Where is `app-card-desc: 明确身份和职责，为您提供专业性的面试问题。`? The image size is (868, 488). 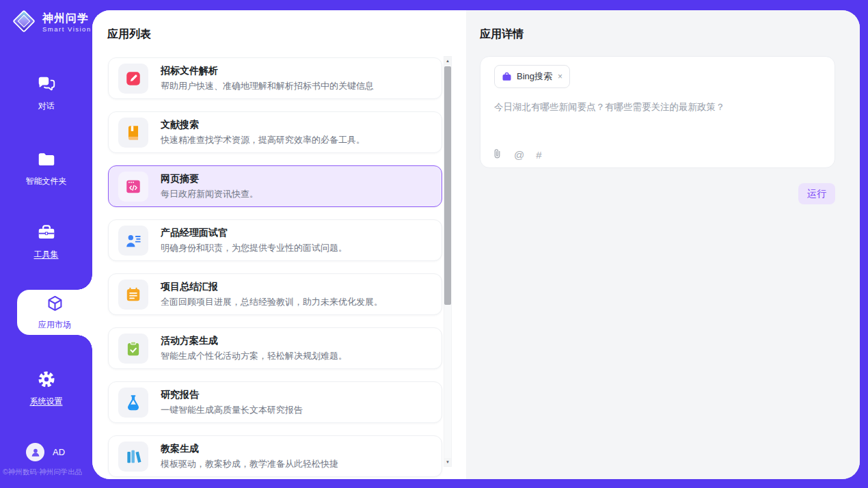 app-card-desc: 明确身份和职责，为您提供专业性的面试问题。 is located at coordinates (254, 248).